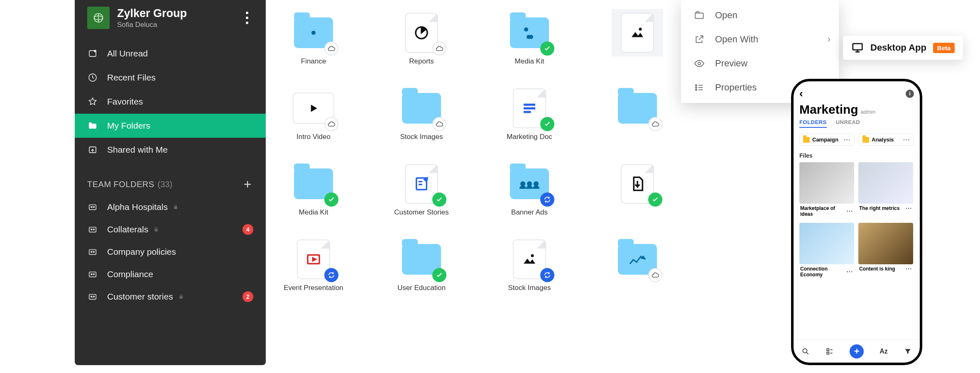  Describe the element at coordinates (886, 139) in the screenshot. I see `chip-analysis: Analysis···` at that location.